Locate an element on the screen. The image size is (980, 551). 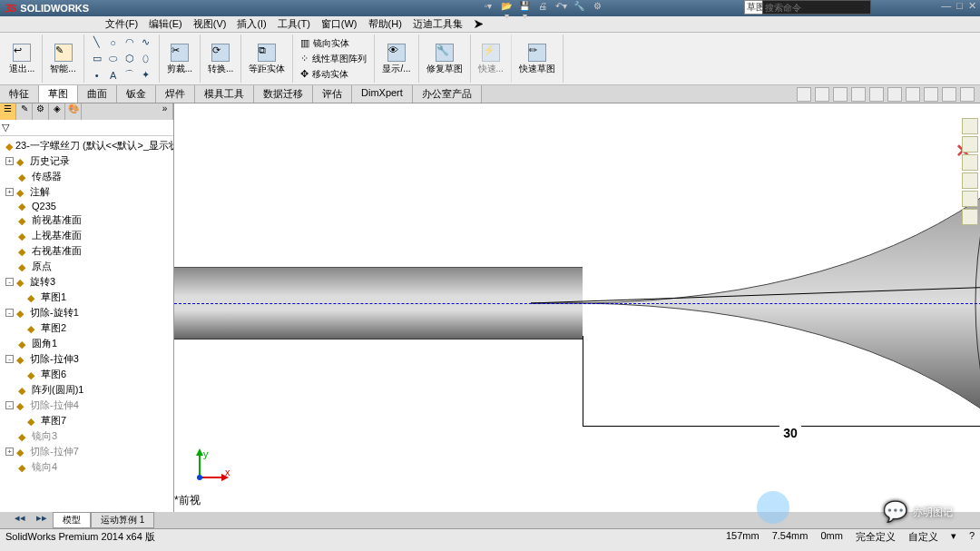
tree-item: ◆阵列(圆周)1 is located at coordinates (87, 390).